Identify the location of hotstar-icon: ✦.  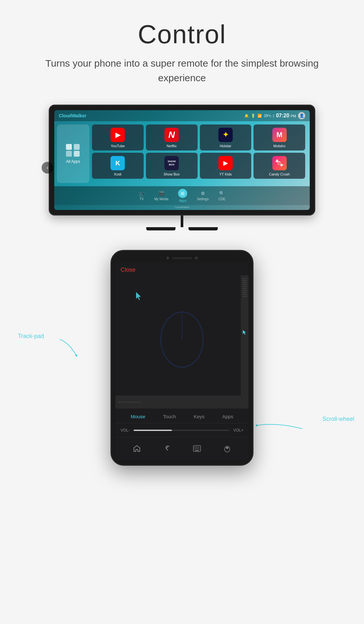
(226, 135).